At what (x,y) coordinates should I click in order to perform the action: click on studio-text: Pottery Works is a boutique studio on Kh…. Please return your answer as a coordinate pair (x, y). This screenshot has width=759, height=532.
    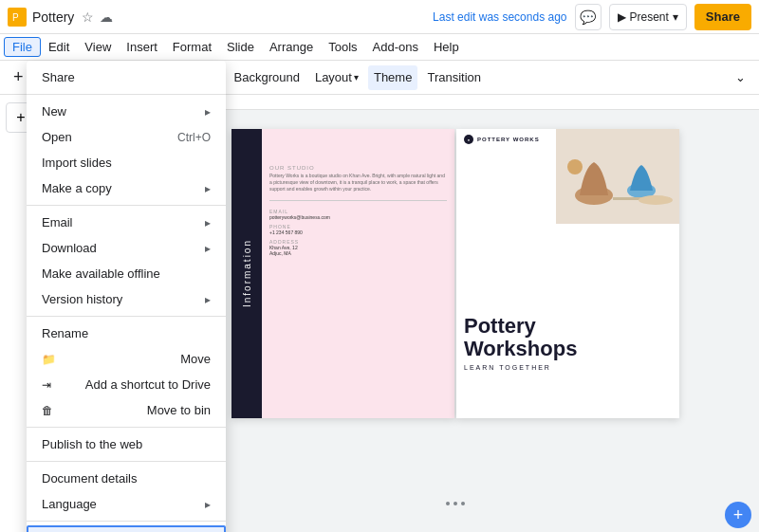
    Looking at the image, I should click on (359, 182).